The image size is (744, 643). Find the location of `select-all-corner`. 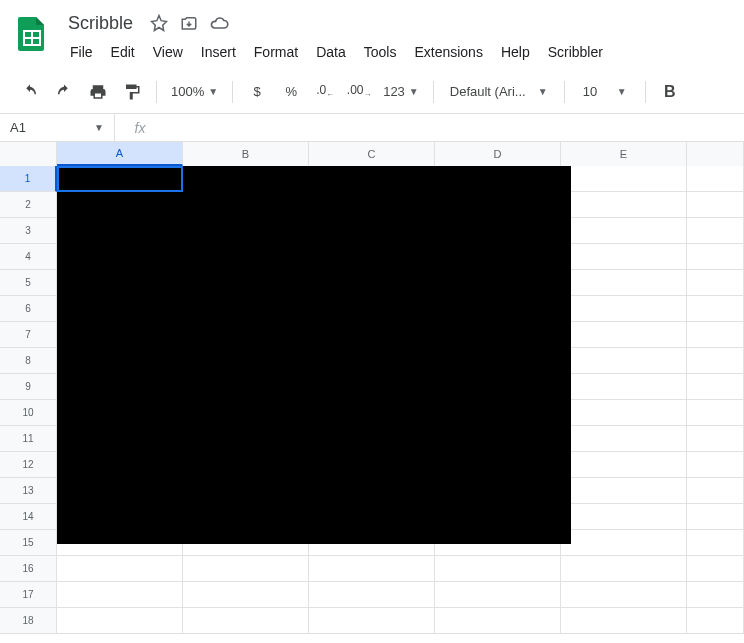

select-all-corner is located at coordinates (28, 154).